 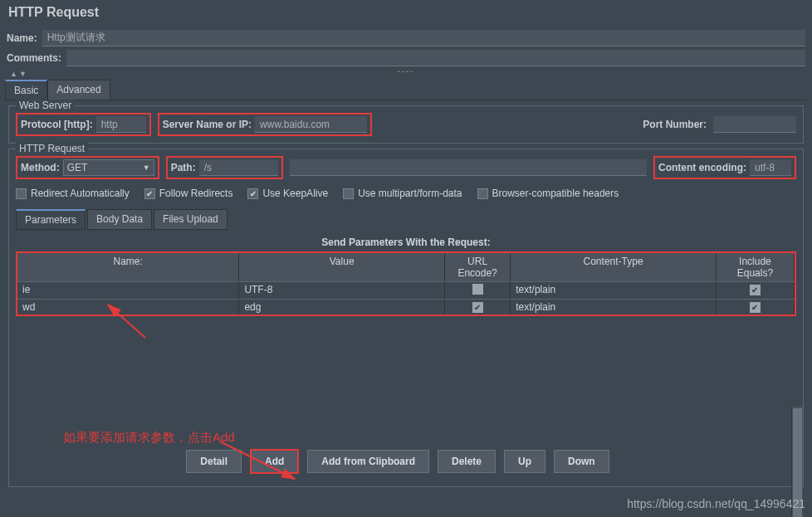 I want to click on add-from-clipboard-button: Add from Clipboard, so click(x=369, y=461).